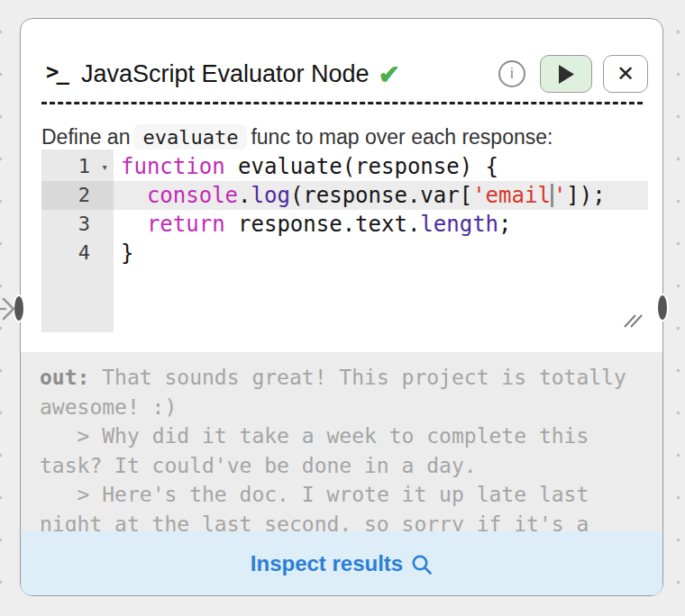 The width and height of the screenshot is (685, 616). Describe the element at coordinates (626, 74) in the screenshot. I see `close-button: ✕` at that location.